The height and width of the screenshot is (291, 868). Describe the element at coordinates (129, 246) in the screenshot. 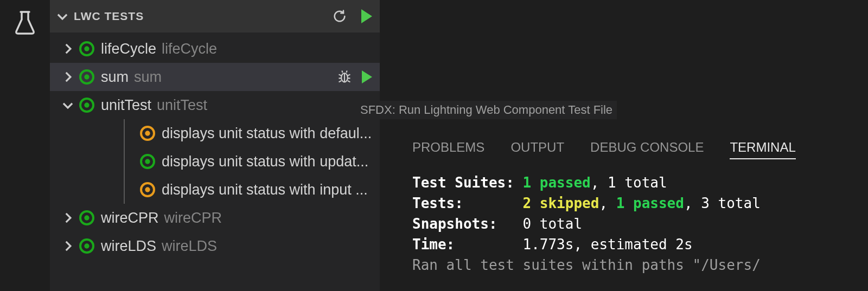

I see `item-label: wireLDS` at that location.